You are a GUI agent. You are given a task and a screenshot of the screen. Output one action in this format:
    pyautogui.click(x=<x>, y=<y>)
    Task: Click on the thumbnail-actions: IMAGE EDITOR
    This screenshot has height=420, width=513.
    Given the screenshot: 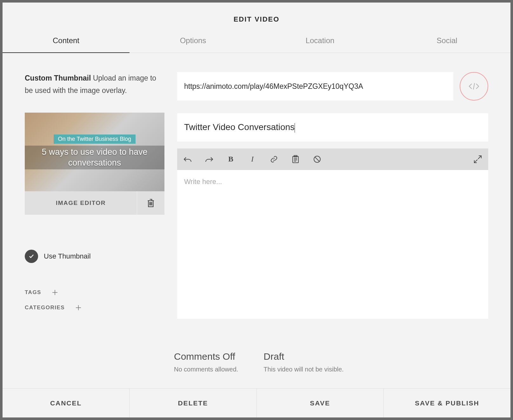 What is the action you would take?
    pyautogui.click(x=95, y=203)
    